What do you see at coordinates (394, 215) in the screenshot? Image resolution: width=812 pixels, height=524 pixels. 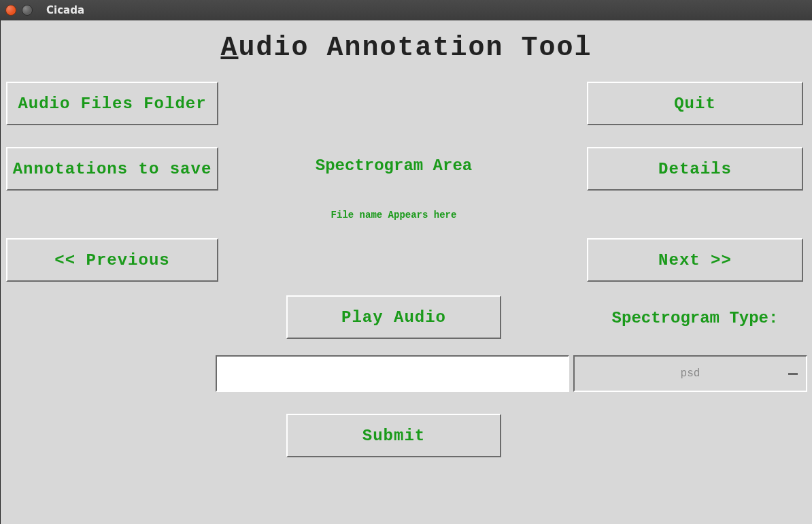 I see `filename-label: File name Appears here` at bounding box center [394, 215].